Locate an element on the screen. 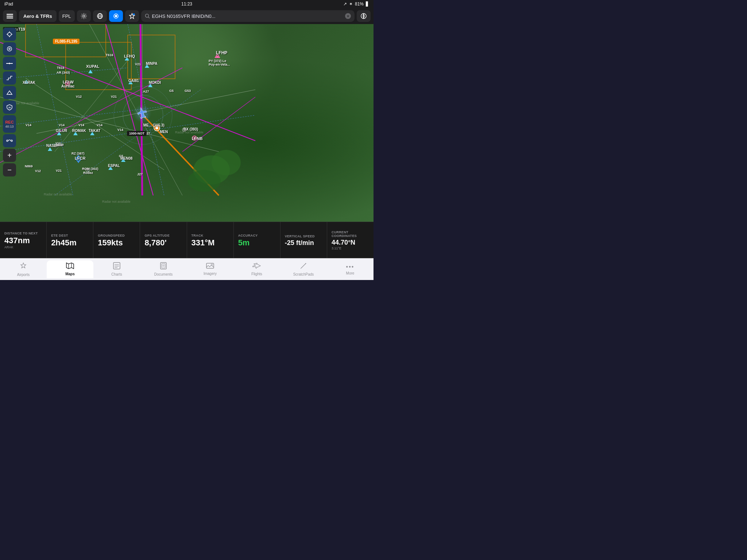 The width and height of the screenshot is (747, 560). airports-icon is located at coordinates (23, 267).